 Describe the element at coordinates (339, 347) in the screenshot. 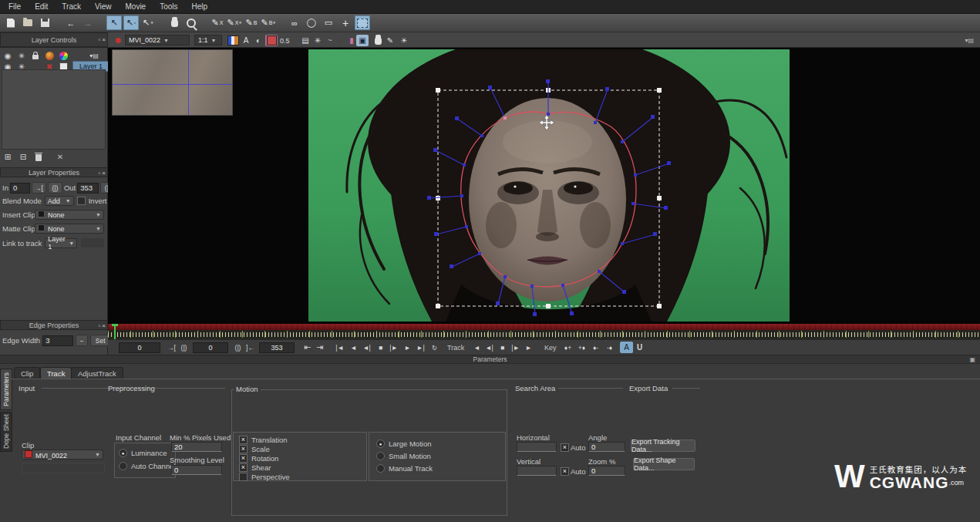

I see `goto-start-button: |◄` at that location.